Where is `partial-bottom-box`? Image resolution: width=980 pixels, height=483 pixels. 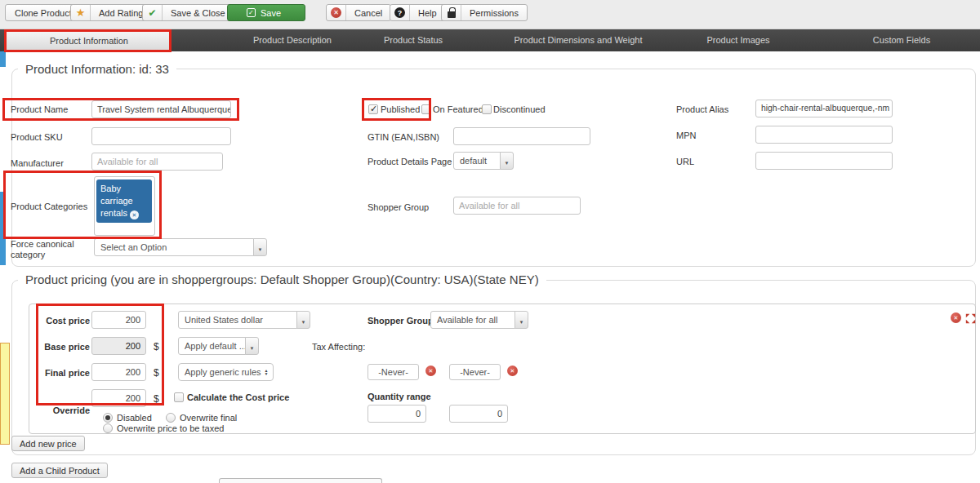 partial-bottom-box is located at coordinates (301, 481).